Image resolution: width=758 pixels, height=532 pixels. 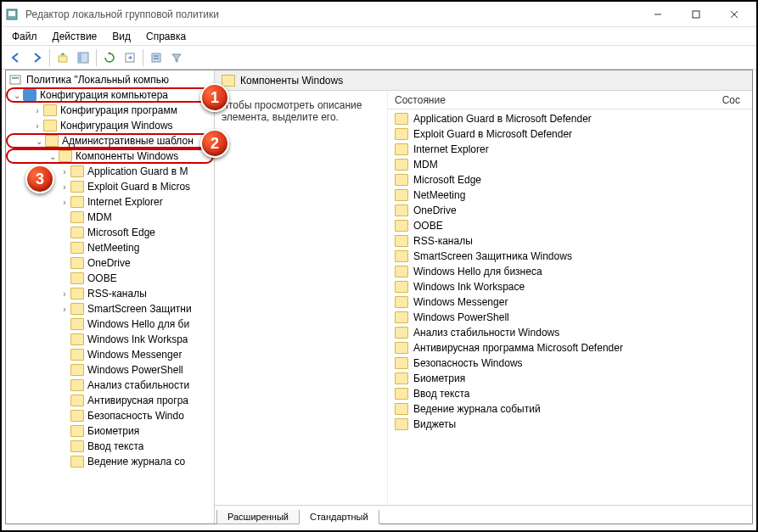 I want to click on tree-label: Биометрия, so click(x=114, y=431).